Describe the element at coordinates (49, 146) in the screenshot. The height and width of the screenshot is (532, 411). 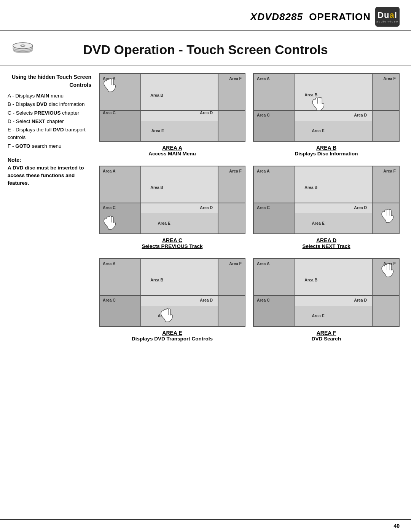
I see `list-item: F - GOTO search menu` at that location.